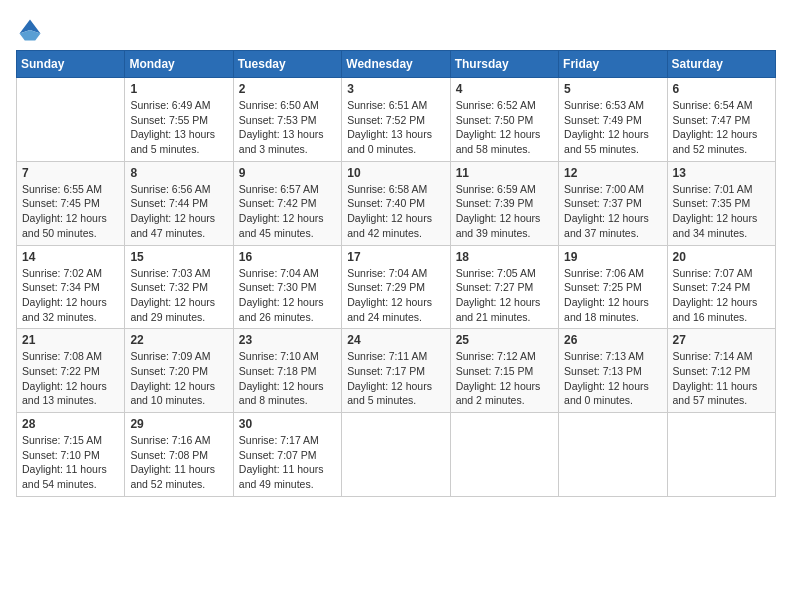  Describe the element at coordinates (722, 296) in the screenshot. I see `cell-content: Sunrise: 7:07 AMSunset: 7:24 PMDaylight:…` at that location.